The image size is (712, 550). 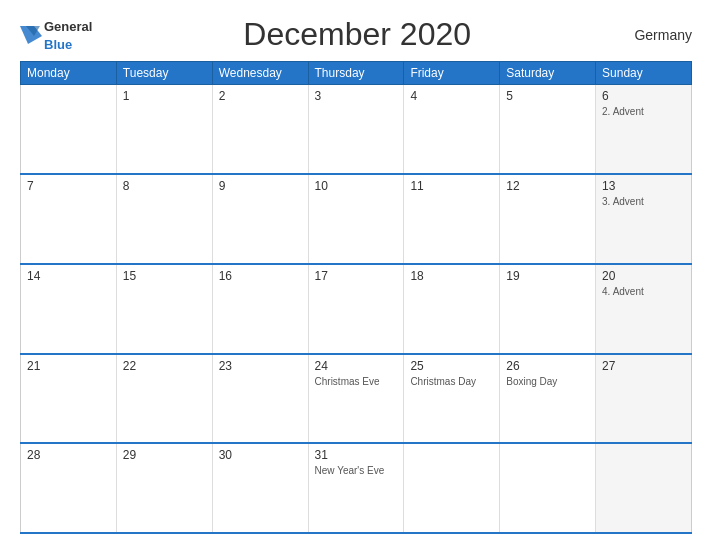 What do you see at coordinates (164, 130) in the screenshot?
I see `calendar-cell: 1` at bounding box center [164, 130].